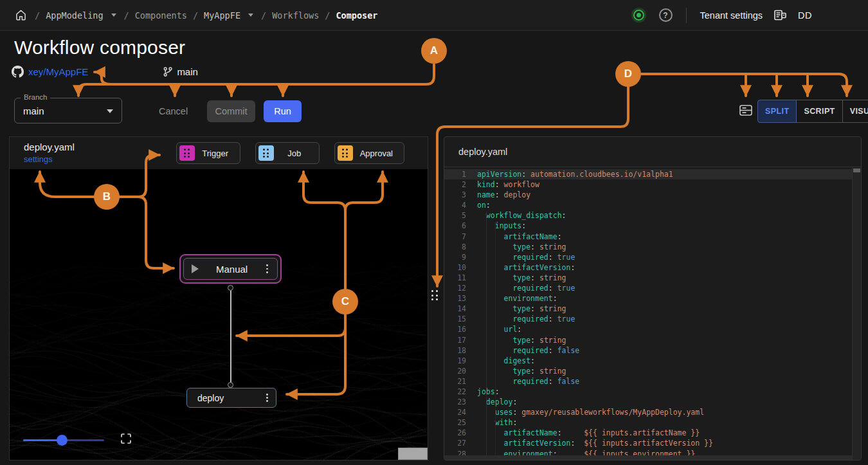  Describe the element at coordinates (188, 72) in the screenshot. I see `branch-ref-label: main` at that location.